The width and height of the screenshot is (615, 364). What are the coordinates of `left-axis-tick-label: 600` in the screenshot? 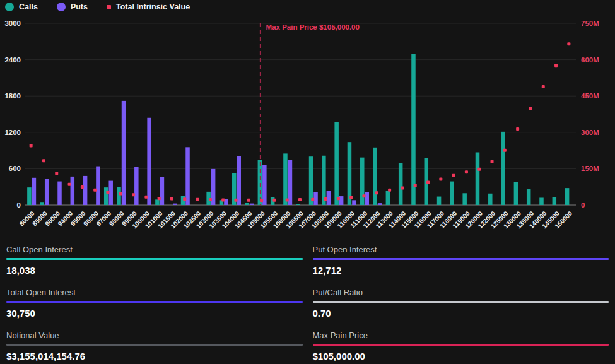 It's located at (15, 168).